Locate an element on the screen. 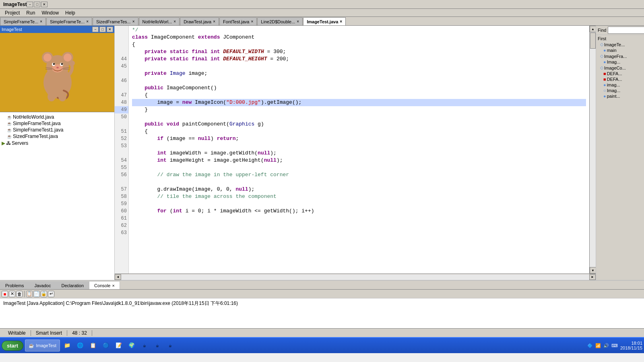  taskbar-app6-icon: 🌍 is located at coordinates (132, 346).